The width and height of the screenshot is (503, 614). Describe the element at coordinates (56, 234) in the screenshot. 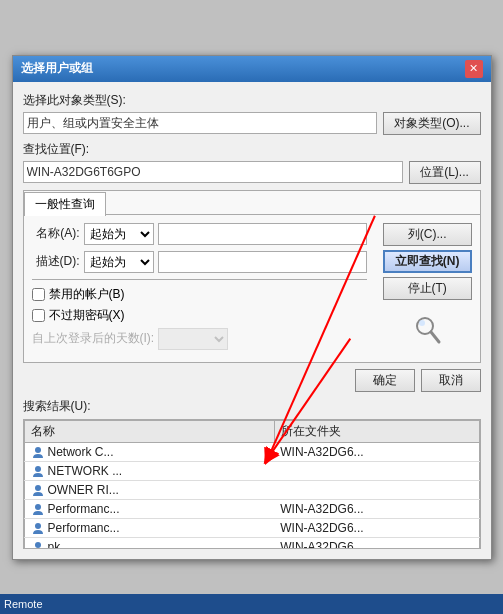

I see `name-query-label: 名称(A):` at that location.